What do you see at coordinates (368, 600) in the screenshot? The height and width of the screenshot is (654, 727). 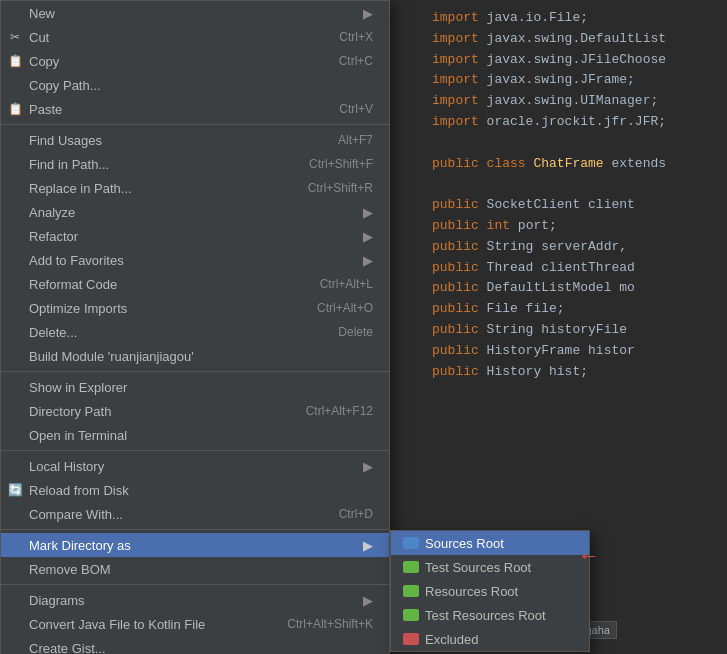 I see `diagrams-arrow: ▶` at bounding box center [368, 600].